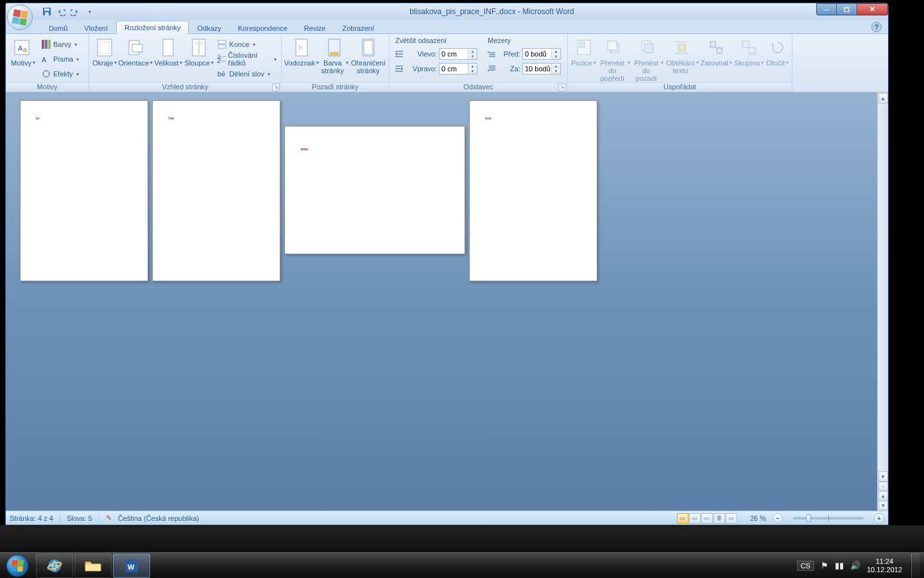  Describe the element at coordinates (246, 44) in the screenshot. I see `konce-button: Konce▾` at that location.